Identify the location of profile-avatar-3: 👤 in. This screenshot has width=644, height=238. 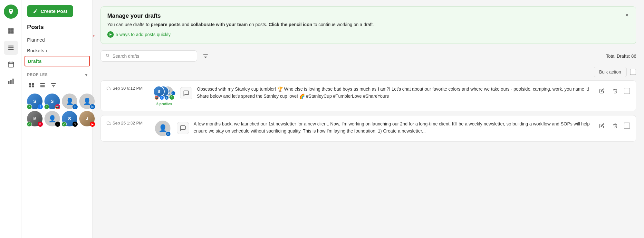
(70, 101).